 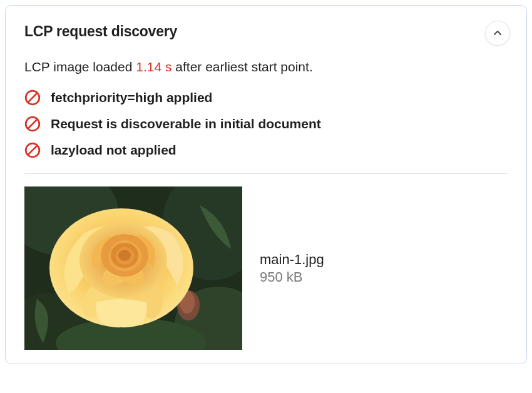 What do you see at coordinates (131, 98) in the screenshot?
I see `check-label: fetchpriority=high applied` at bounding box center [131, 98].